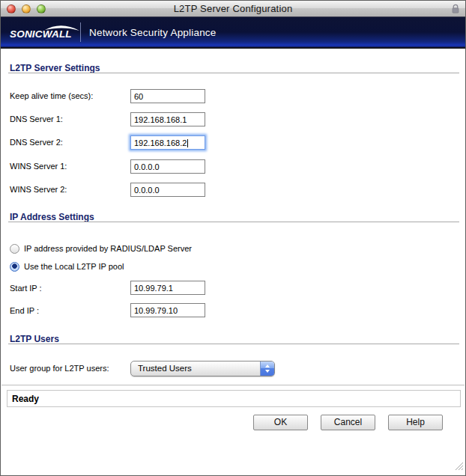 This screenshot has height=476, width=466. Describe the element at coordinates (415, 422) in the screenshot. I see `help-button: Help` at that location.